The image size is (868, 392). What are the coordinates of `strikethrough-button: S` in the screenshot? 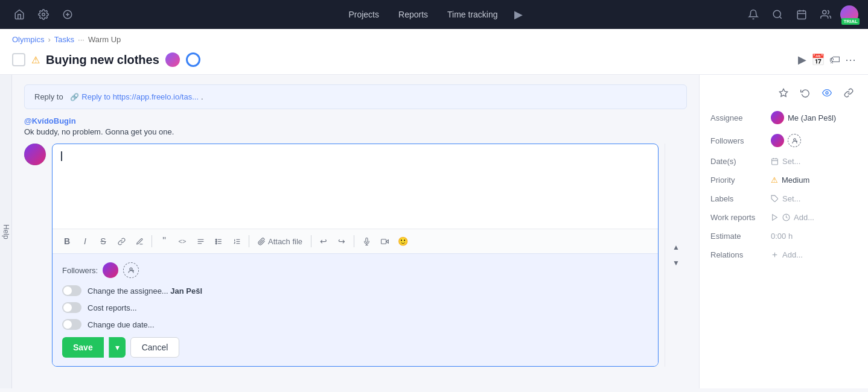 It's located at (103, 241).